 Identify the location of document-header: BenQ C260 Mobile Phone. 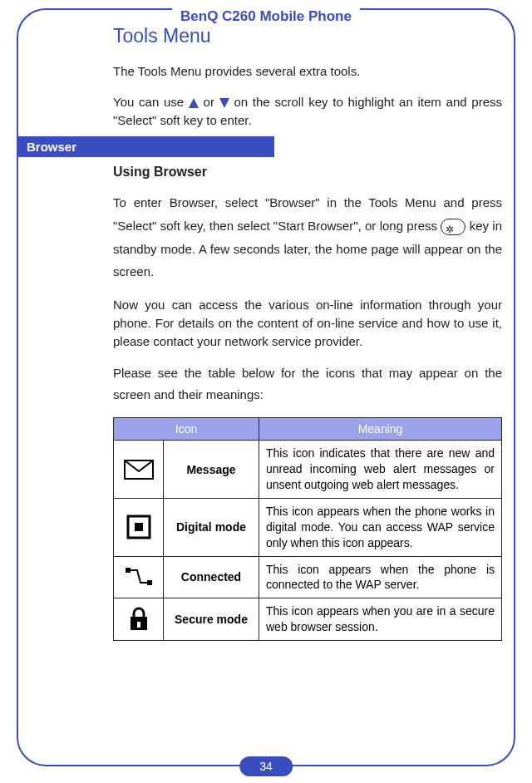
(266, 17).